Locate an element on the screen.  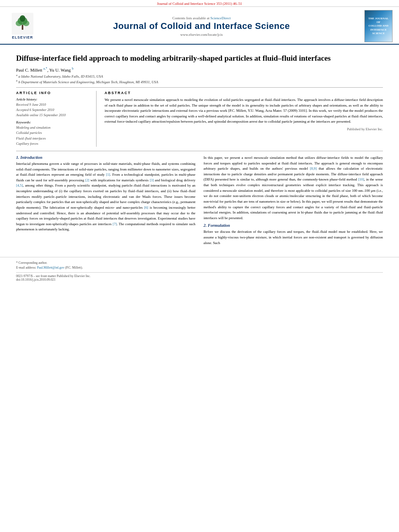
history-label: Article history: is located at coordinates (53, 99).